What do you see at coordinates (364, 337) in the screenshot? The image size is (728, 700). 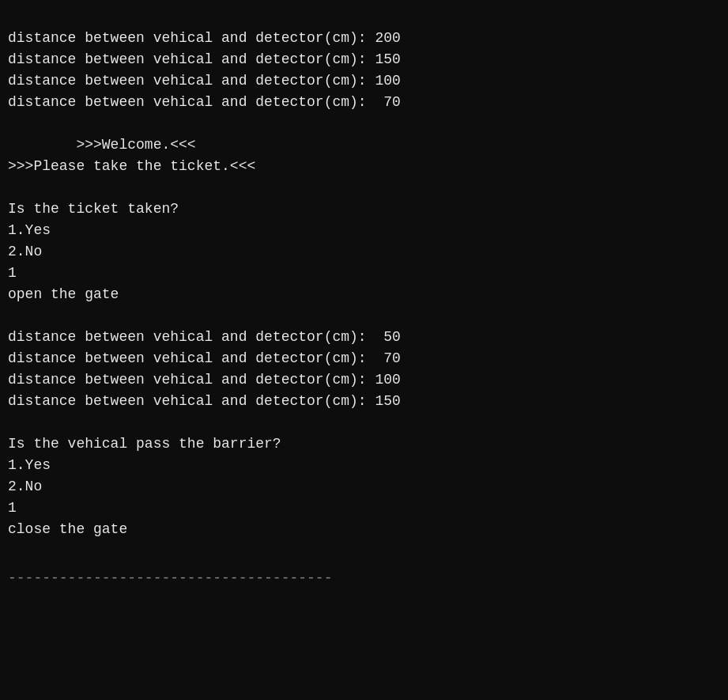 I see `terminal-line-line12: distance between vehical and detector(cm…` at bounding box center [364, 337].